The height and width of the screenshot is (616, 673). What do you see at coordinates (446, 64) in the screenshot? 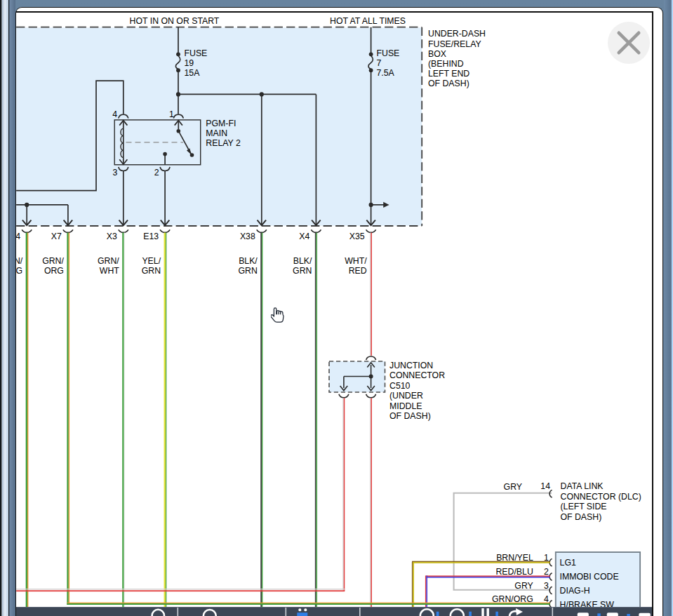
I see `svg-text: (BEHIND` at bounding box center [446, 64].